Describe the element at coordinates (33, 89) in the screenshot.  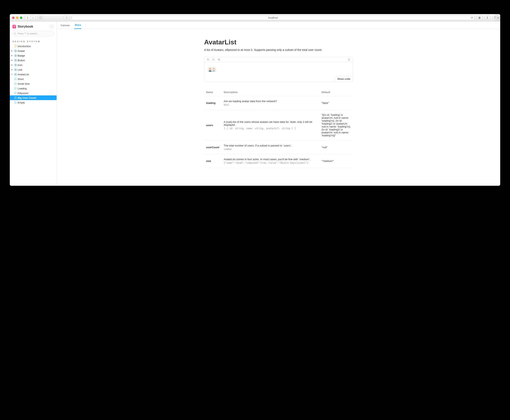
I see `sidebar-item-loading: Loading` at that location.